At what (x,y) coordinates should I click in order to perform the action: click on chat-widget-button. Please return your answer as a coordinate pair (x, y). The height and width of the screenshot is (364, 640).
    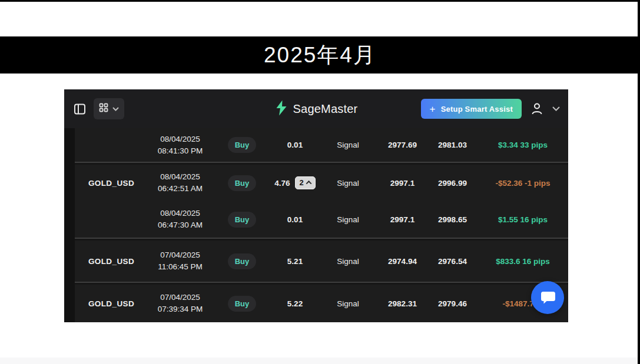
    Looking at the image, I should click on (548, 298).